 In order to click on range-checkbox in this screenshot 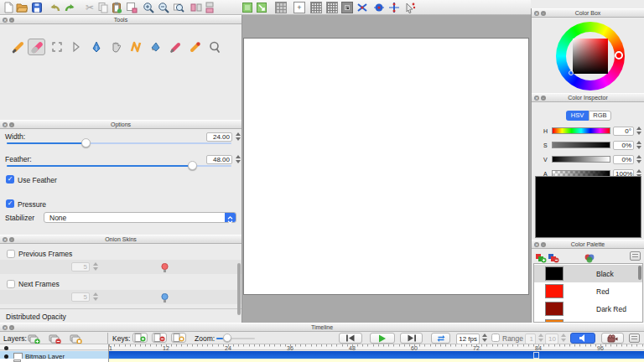, I will do `click(496, 338)`.